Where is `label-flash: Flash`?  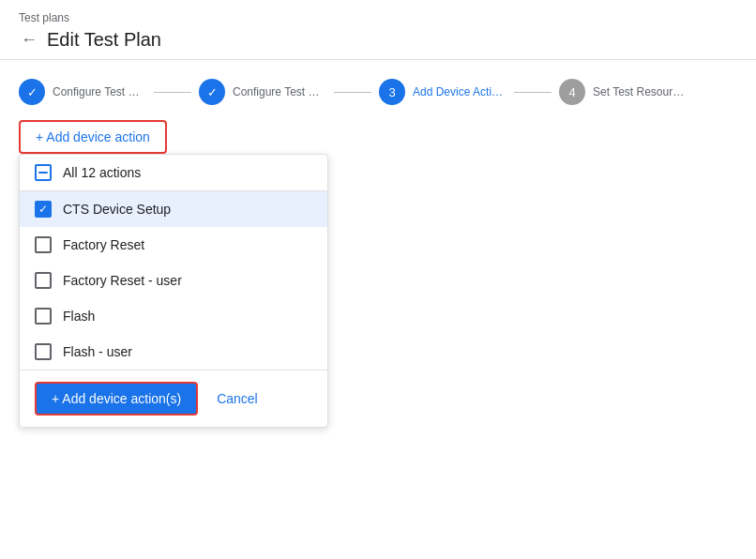 label-flash: Flash is located at coordinates (79, 316).